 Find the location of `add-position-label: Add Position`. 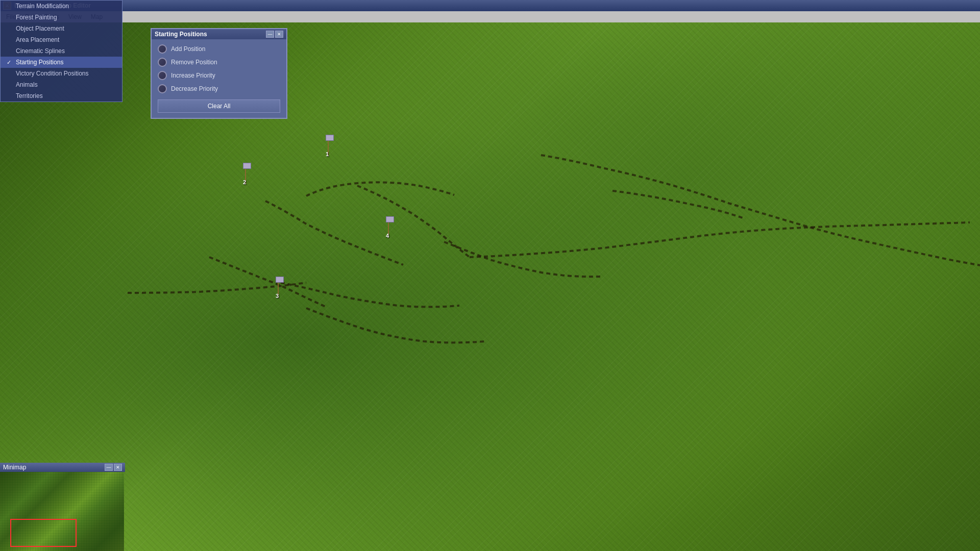

add-position-label: Add Position is located at coordinates (188, 49).